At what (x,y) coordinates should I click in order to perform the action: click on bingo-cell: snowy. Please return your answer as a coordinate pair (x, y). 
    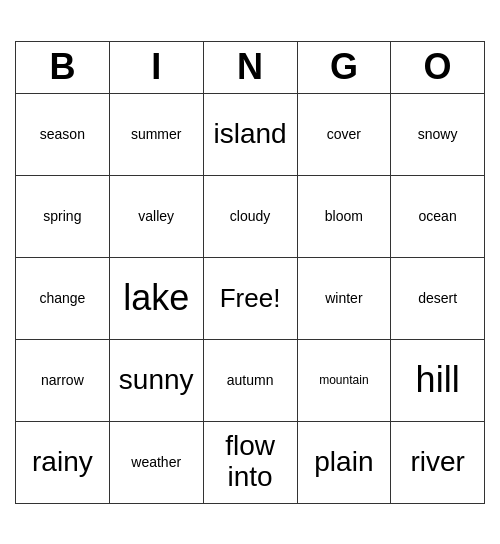
    Looking at the image, I should click on (438, 134).